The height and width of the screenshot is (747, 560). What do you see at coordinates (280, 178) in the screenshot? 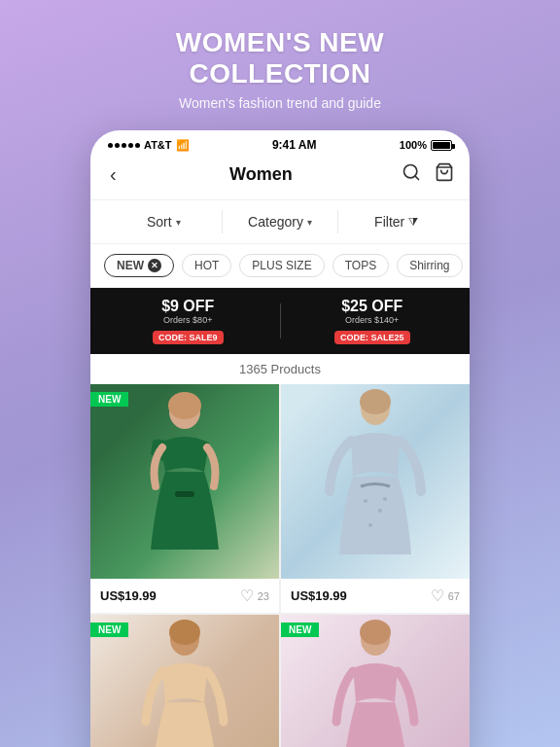
I see `nav-bar: ‹ Women` at bounding box center [280, 178].